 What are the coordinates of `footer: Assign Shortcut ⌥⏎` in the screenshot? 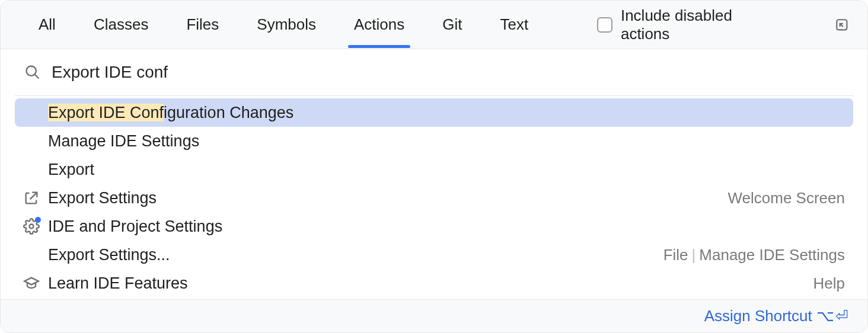 It's located at (434, 316).